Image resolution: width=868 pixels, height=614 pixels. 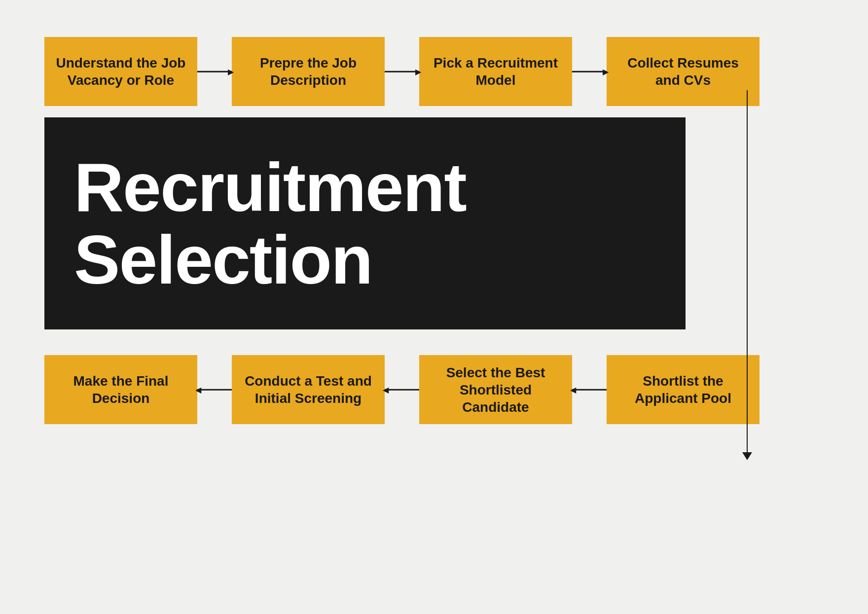 I want to click on step-box-6: Conduct a Test and Initial Screening, so click(x=308, y=390).